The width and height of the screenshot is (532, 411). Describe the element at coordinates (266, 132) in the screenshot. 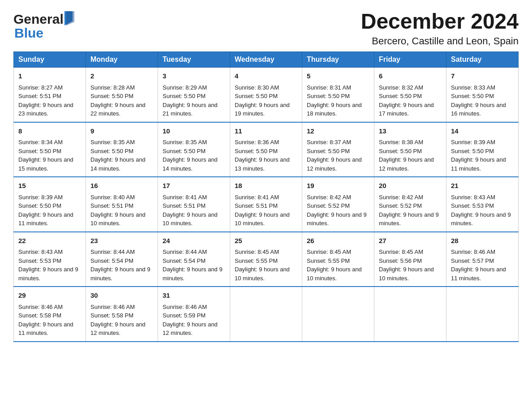

I see `day-number: 11` at that location.